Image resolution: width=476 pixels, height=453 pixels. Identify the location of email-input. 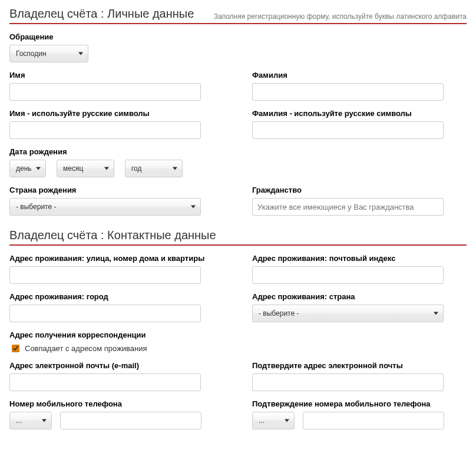
(105, 382).